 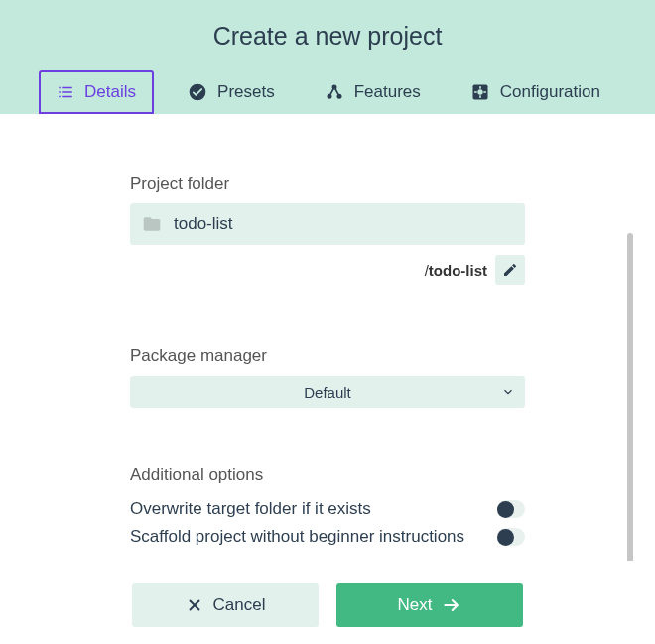 What do you see at coordinates (334, 92) in the screenshot?
I see `share-icon` at bounding box center [334, 92].